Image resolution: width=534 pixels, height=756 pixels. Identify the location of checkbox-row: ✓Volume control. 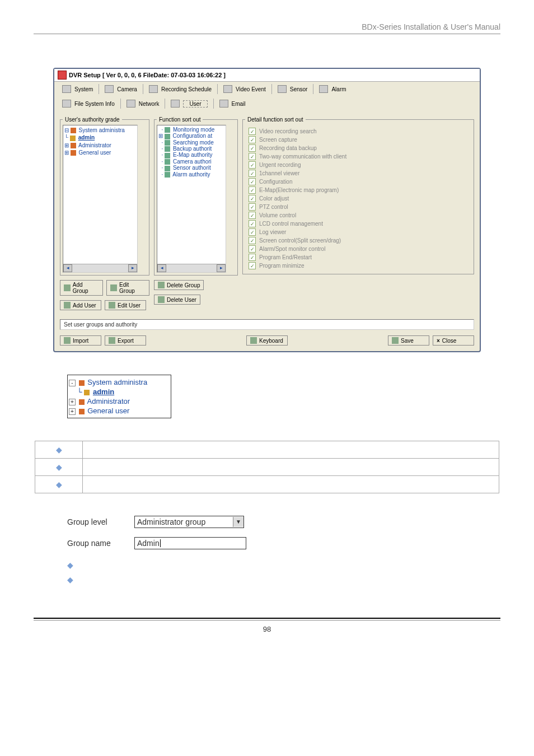
(358, 215).